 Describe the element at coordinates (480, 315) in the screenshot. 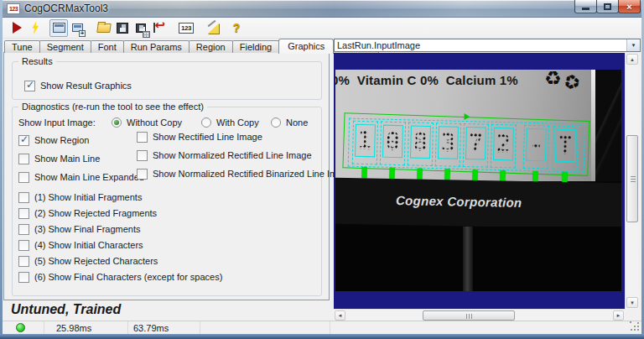

I see `horizontal-scrollbar: ◄ ►` at that location.